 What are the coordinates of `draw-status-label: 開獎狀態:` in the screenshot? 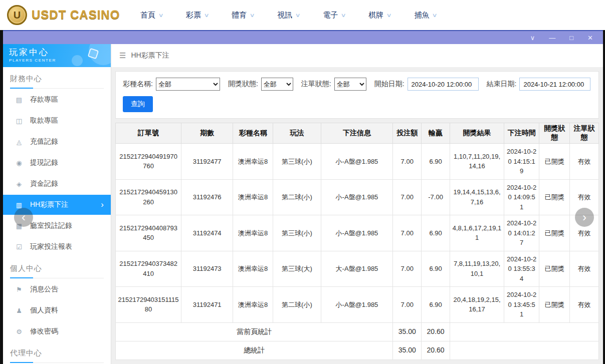 It's located at (243, 84).